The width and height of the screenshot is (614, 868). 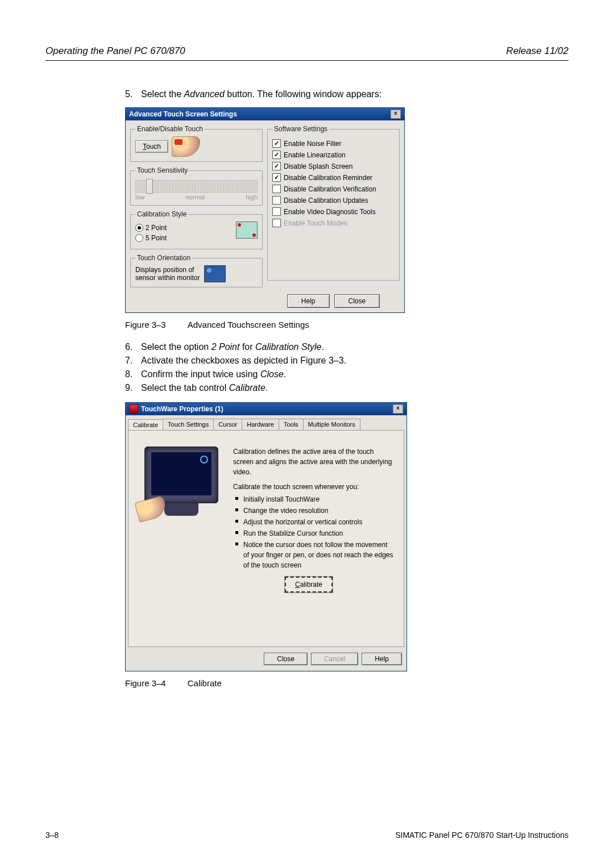 What do you see at coordinates (333, 189) in the screenshot?
I see `checkbox-disable-verification: Disable Calibration Verification` at bounding box center [333, 189].